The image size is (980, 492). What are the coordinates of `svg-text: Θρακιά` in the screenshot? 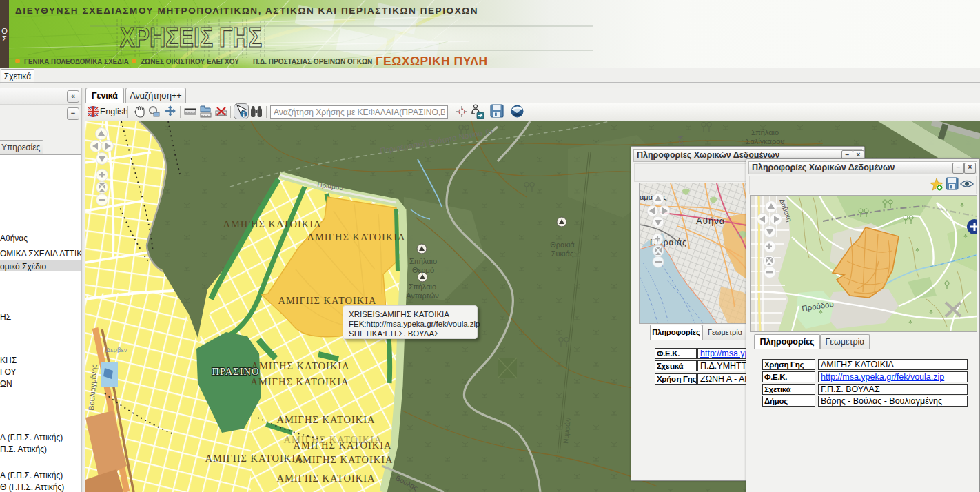 It's located at (562, 245).